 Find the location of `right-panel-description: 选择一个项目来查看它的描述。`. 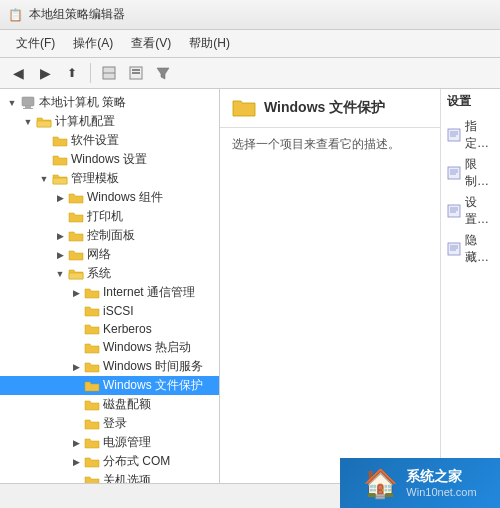

right-panel-description: 选择一个项目来查看它的描述。 is located at coordinates (330, 144).